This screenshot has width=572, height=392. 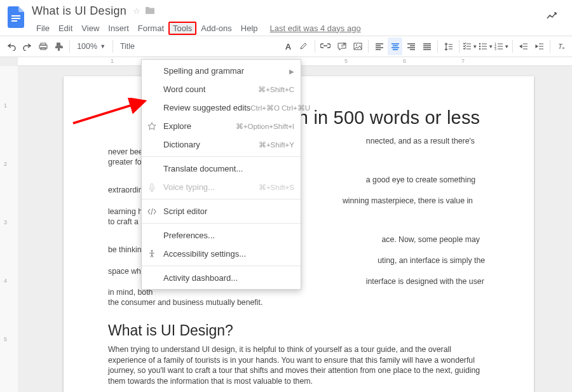 I want to click on shortcut-label: ⌘+Shift+C, so click(x=276, y=90).